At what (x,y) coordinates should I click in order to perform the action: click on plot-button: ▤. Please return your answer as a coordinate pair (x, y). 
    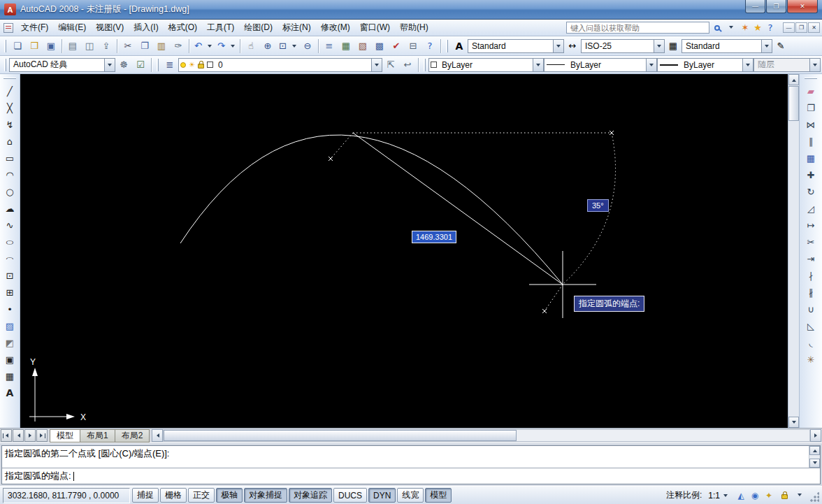
    Looking at the image, I should click on (73, 46).